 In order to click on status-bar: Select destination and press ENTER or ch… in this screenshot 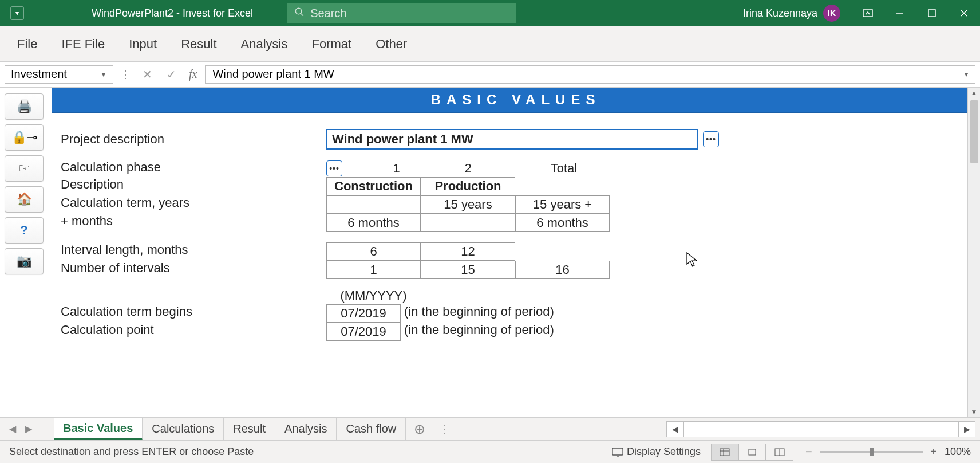, I will do `click(490, 452)`.